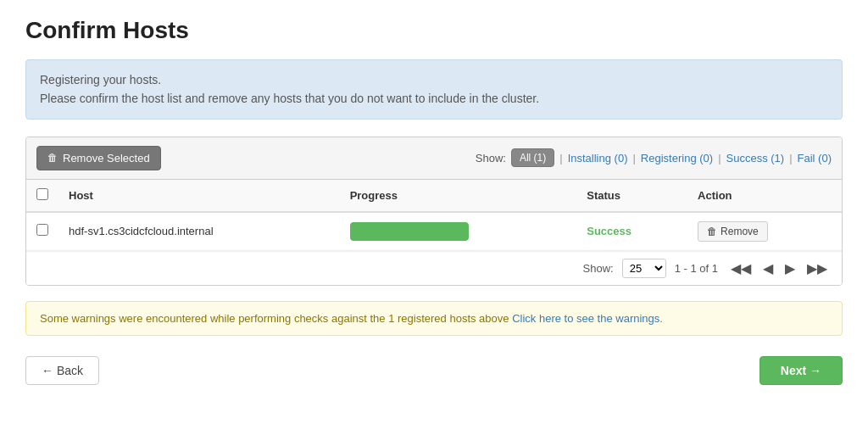  I want to click on remove-selected-button: 🗑 Remove Selected, so click(98, 158).